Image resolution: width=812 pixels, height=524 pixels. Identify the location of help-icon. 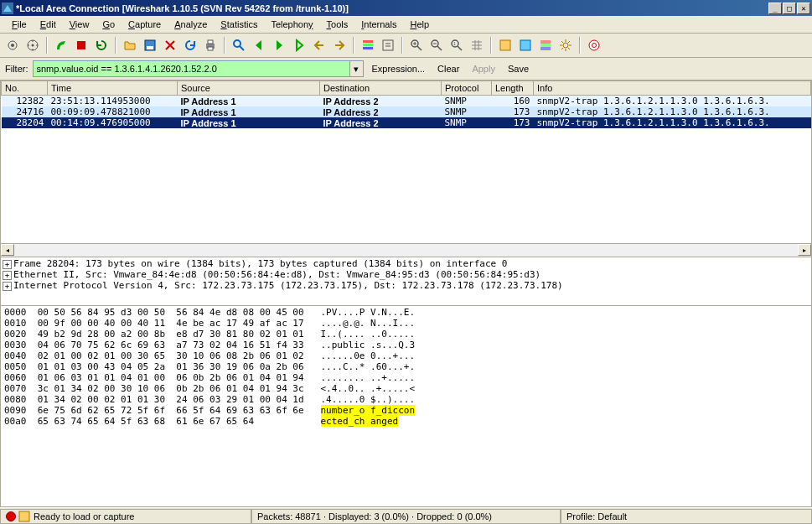
(594, 45).